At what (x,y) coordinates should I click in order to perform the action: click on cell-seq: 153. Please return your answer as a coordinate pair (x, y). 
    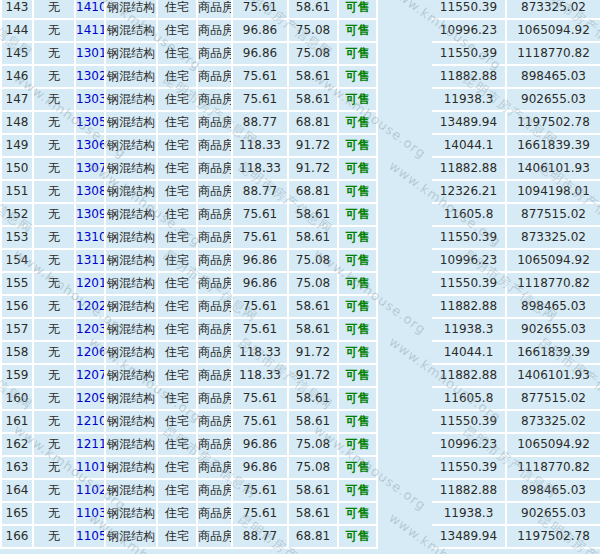
    Looking at the image, I should click on (17, 238).